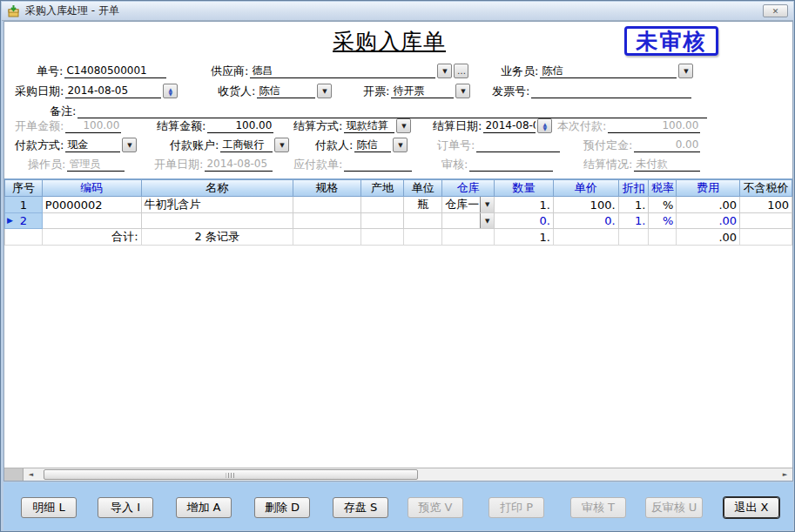 The width and height of the screenshot is (795, 532). Describe the element at coordinates (766, 221) in the screenshot. I see `net-cell` at that location.